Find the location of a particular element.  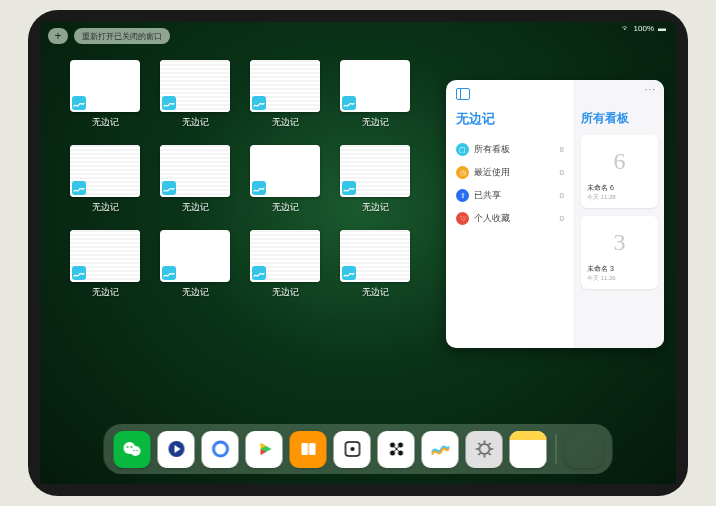

tencent-video-icon is located at coordinates (176, 450).